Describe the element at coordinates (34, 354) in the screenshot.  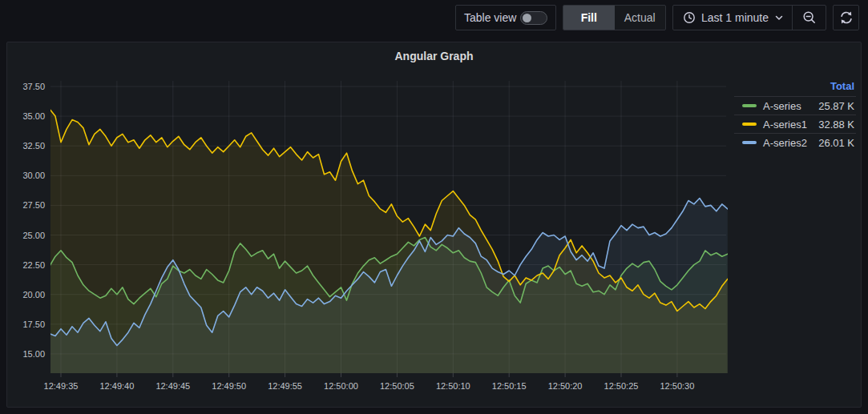
I see `y-axis-label: 15.00` at that location.